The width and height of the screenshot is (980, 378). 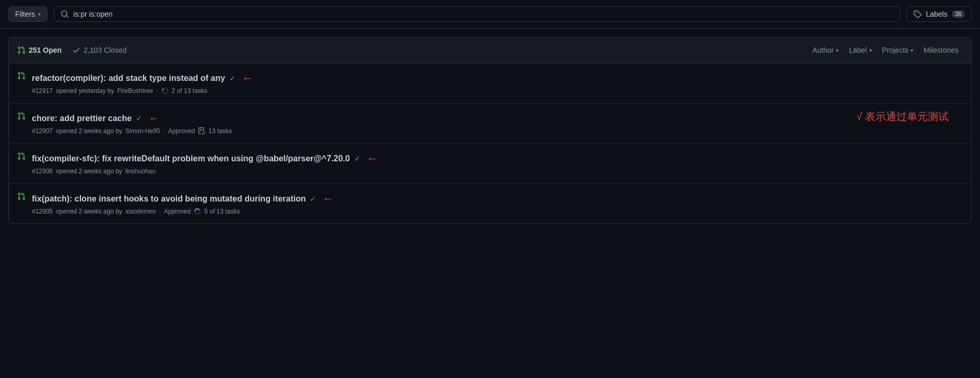 What do you see at coordinates (372, 159) in the screenshot?
I see `red-arrow-3: ←` at bounding box center [372, 159].